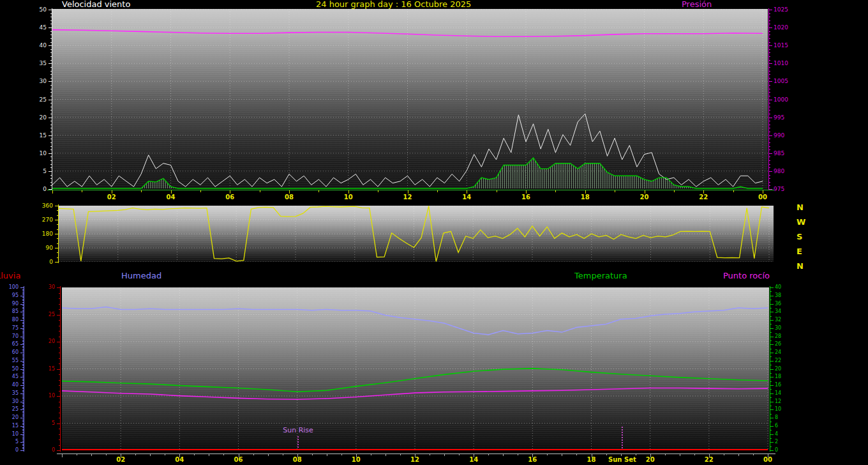 This screenshot has height=465, width=868. Describe the element at coordinates (44, 287) in the screenshot. I see `rain-tick-label: 30` at that location.